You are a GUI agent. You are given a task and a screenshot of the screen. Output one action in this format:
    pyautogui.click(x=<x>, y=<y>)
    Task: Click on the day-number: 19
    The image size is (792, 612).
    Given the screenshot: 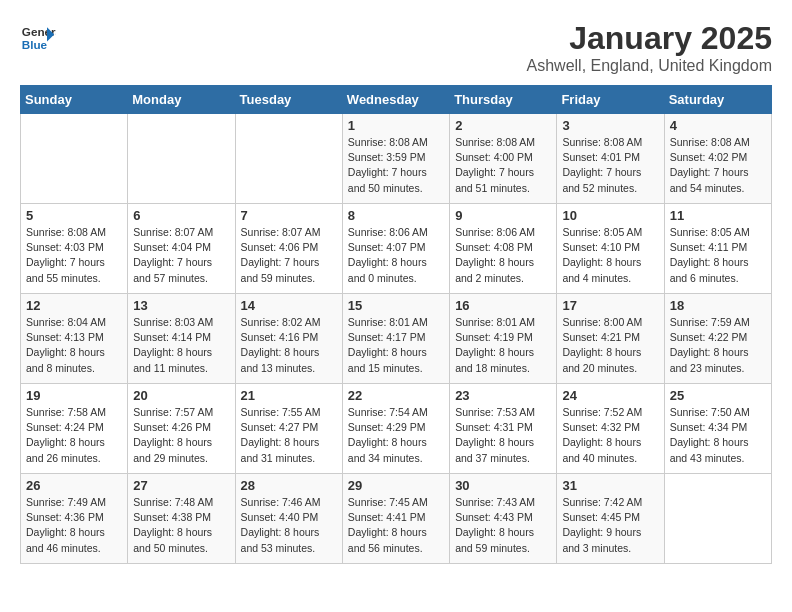 What is the action you would take?
    pyautogui.click(x=74, y=396)
    